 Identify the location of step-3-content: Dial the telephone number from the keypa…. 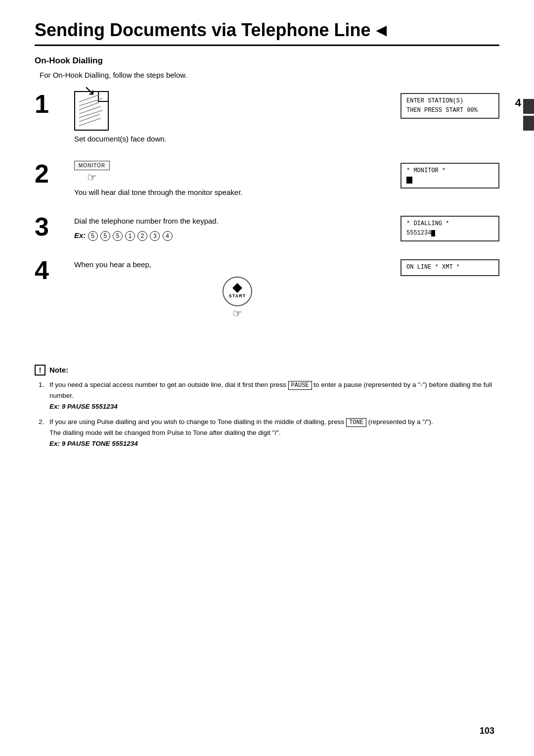
(235, 228).